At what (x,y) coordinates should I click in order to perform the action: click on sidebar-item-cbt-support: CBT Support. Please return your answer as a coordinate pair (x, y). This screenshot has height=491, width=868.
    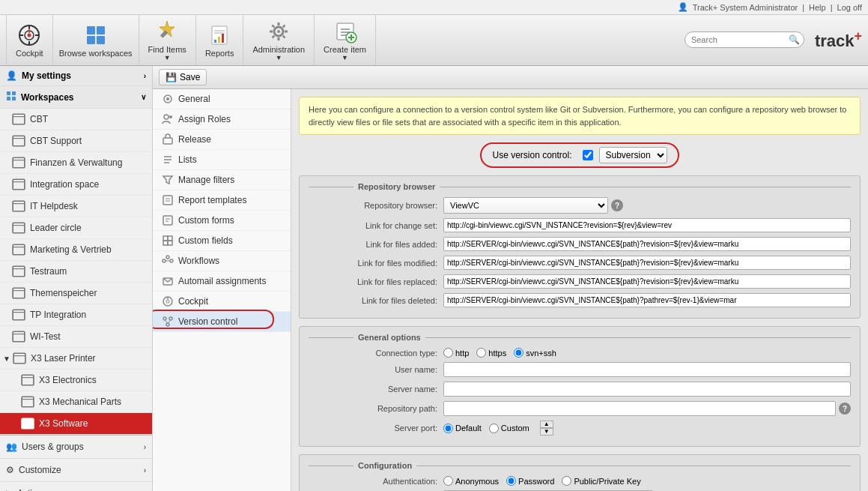
    Looking at the image, I should click on (76, 141).